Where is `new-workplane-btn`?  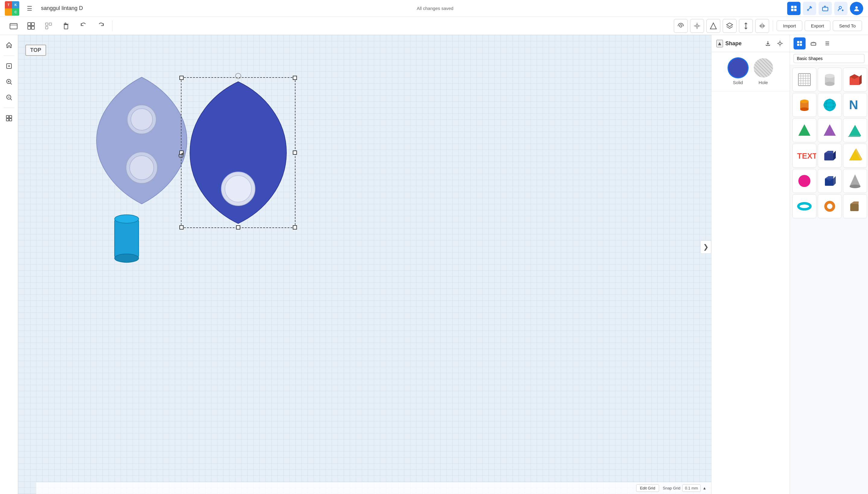 new-workplane-btn is located at coordinates (14, 26).